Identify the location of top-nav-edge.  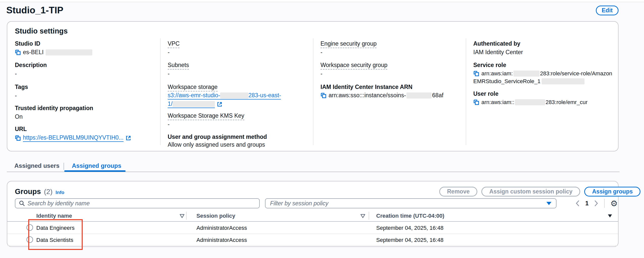
(322, 1).